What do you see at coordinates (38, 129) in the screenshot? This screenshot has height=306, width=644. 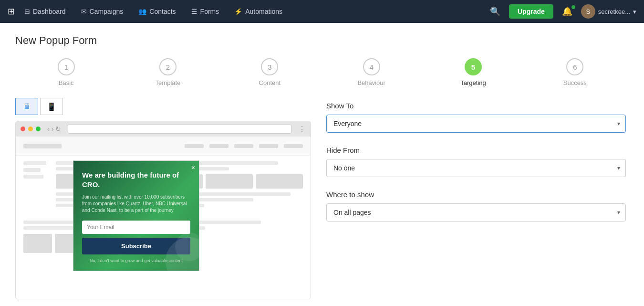 I see `browser-dot-green` at bounding box center [38, 129].